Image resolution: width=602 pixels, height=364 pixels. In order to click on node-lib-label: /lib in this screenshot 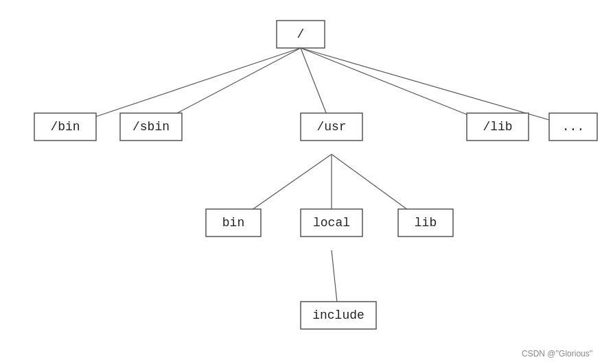, I will do `click(497, 127)`.